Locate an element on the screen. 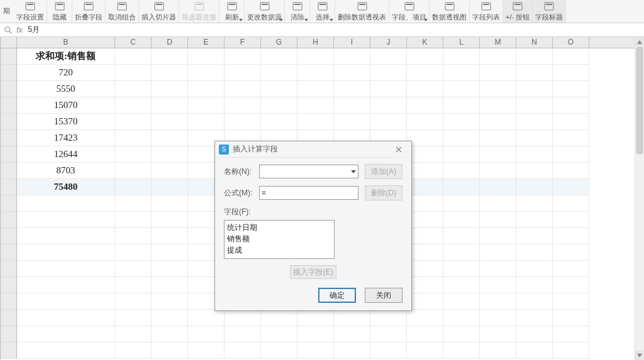 This screenshot has width=644, height=360. ribbon-btn-13: 字段列表 is located at coordinates (487, 11).